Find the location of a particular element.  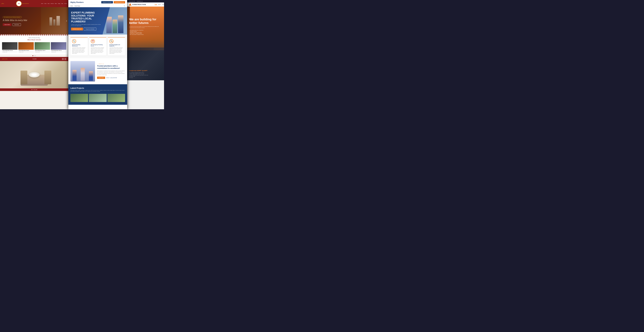

plumbing-header: Mighty Plumbers Request an Estimate Sche… is located at coordinates (98, 2).